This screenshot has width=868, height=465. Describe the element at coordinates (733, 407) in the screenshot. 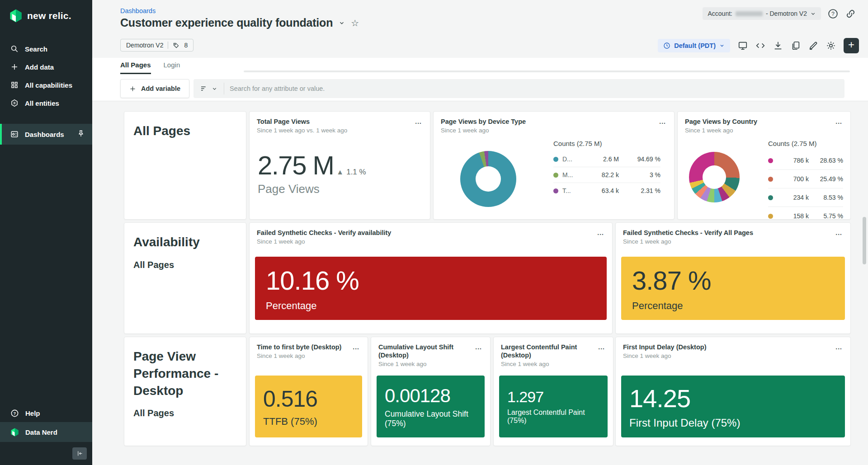

I see `success-billboard: 14.25 First Input Delay (75%)` at that location.